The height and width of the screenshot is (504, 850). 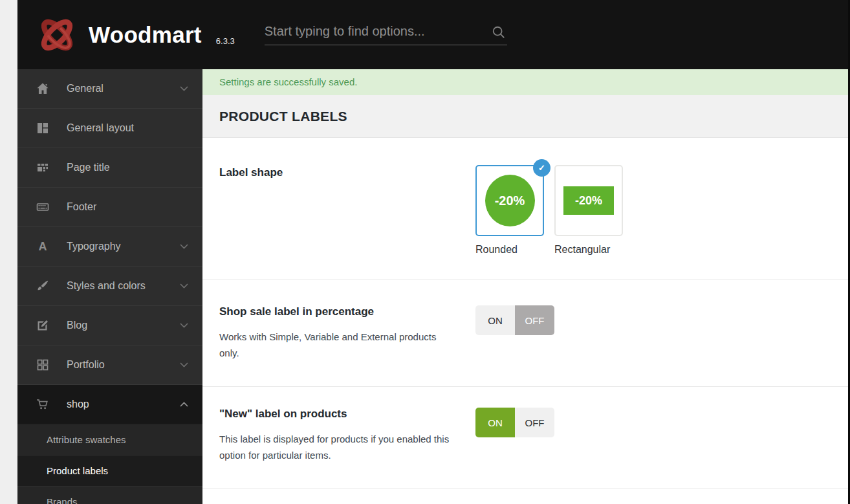 I want to click on admin-left-margin, so click(x=9, y=252).